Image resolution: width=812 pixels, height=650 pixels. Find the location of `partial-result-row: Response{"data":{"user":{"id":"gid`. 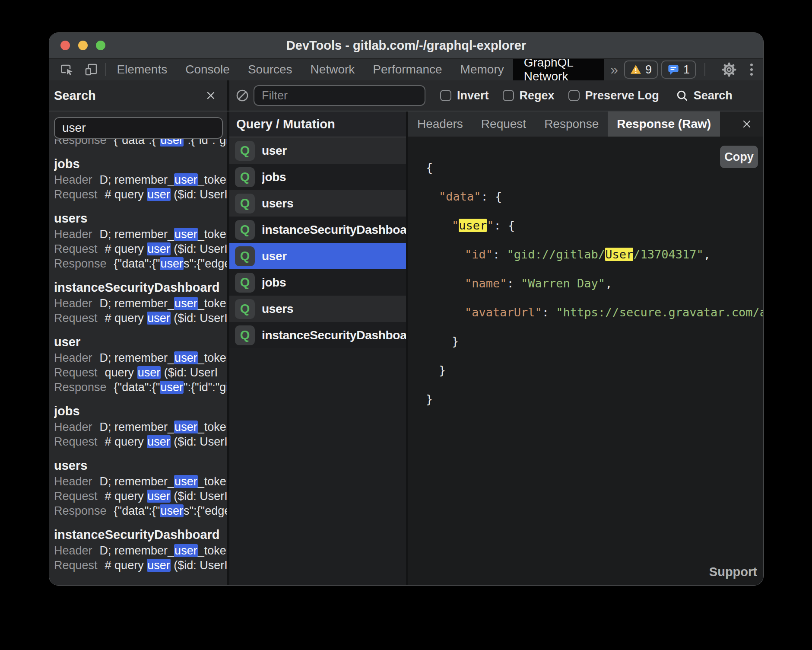

partial-result-row: Response{"data":{"user":{"id":"gid is located at coordinates (141, 143).